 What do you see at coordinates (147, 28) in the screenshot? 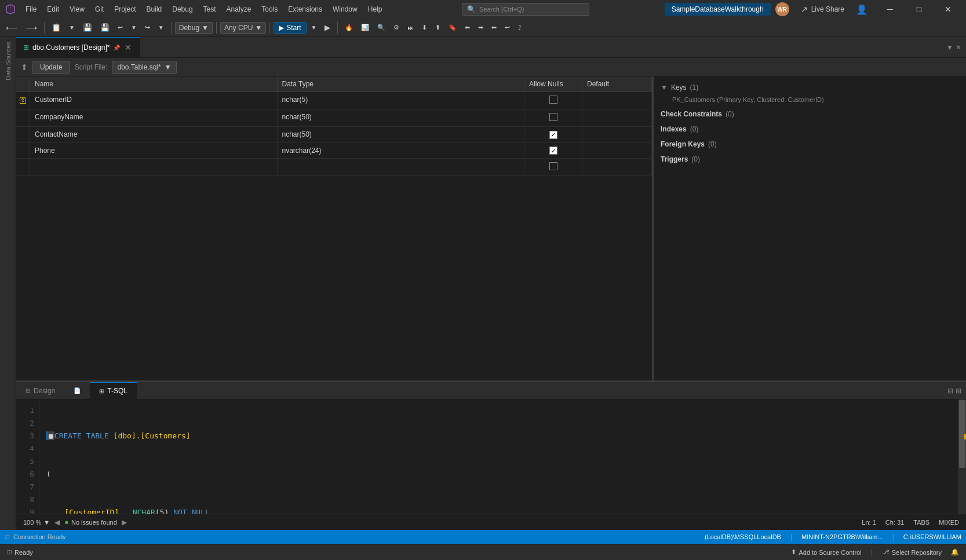
I see `redo-button: ↪` at bounding box center [147, 28].